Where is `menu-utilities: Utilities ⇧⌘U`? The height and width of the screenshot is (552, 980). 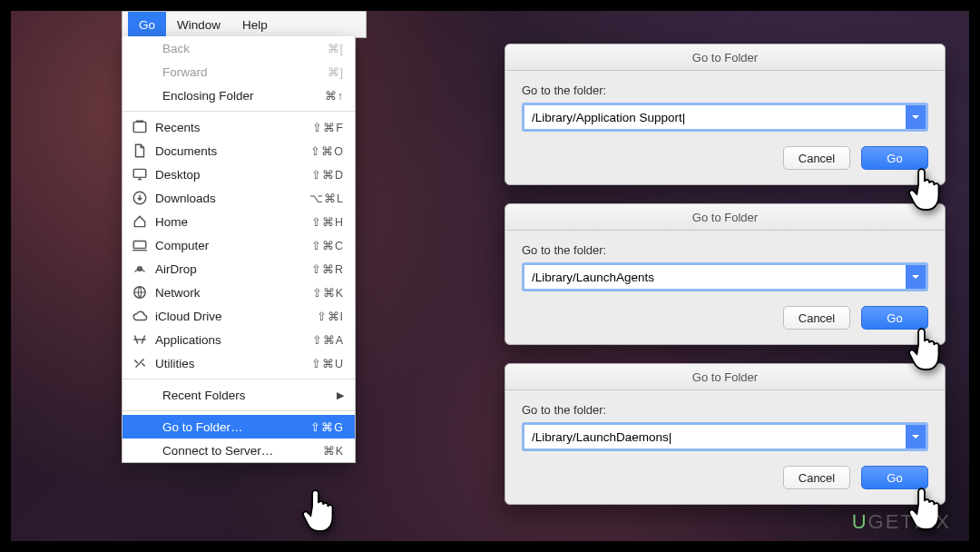
menu-utilities: Utilities ⇧⌘U is located at coordinates (239, 363).